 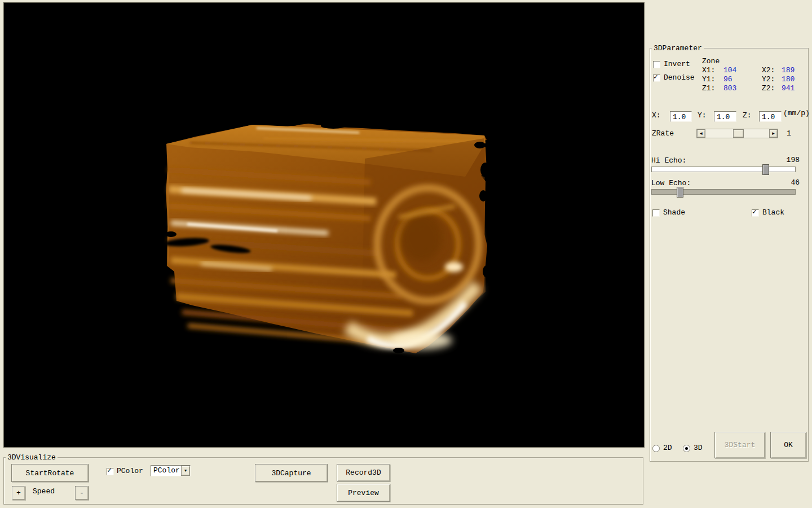 What do you see at coordinates (663, 134) in the screenshot?
I see `zrate-label: ZRate` at bounding box center [663, 134].